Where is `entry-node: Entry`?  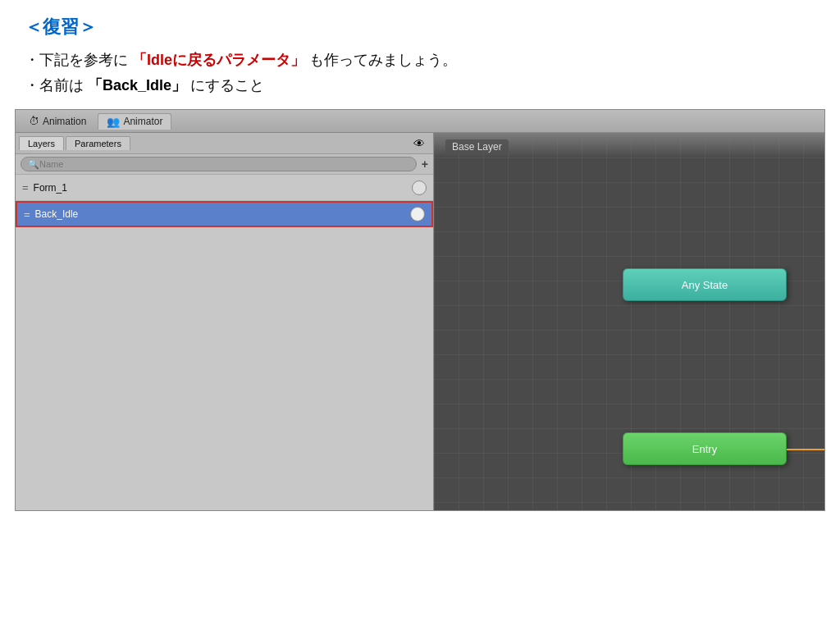 entry-node: Entry is located at coordinates (705, 449).